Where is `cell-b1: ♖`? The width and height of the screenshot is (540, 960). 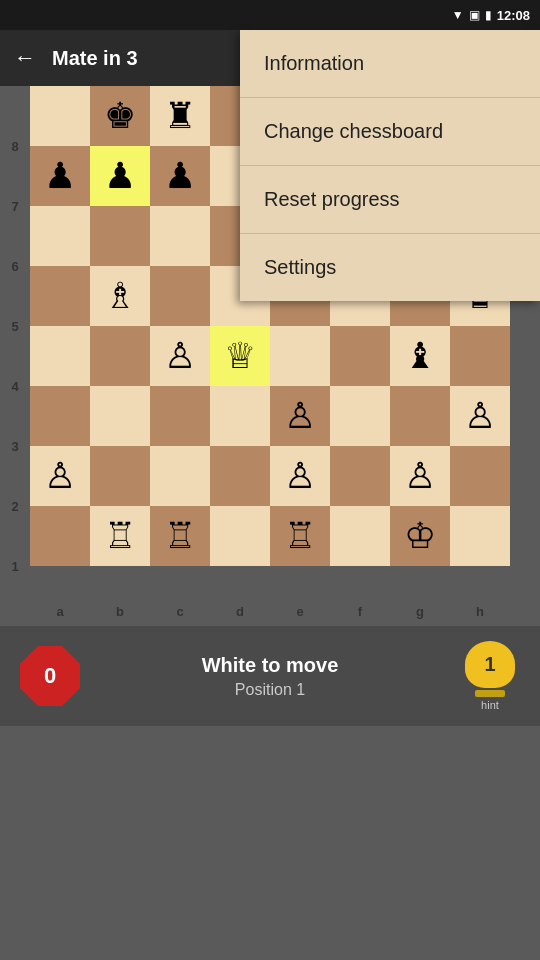 cell-b1: ♖ is located at coordinates (120, 536).